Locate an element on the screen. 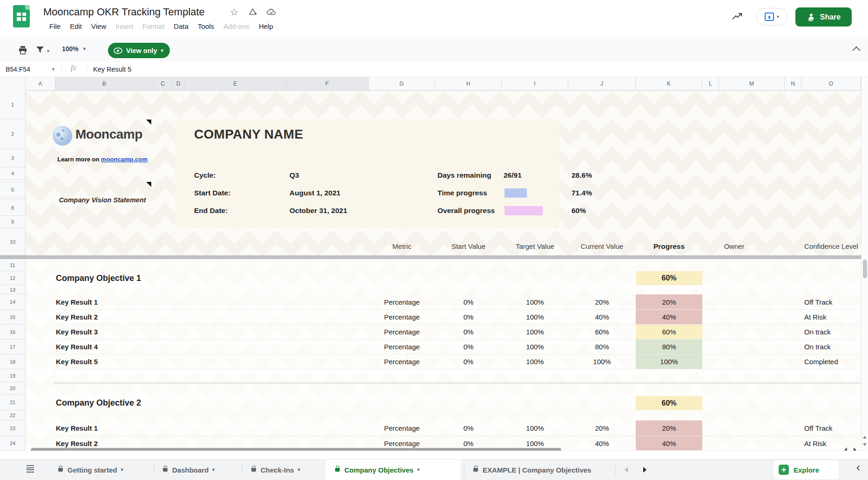 Image resolution: width=868 pixels, height=480 pixels. cloud-saved-icon is located at coordinates (271, 12).